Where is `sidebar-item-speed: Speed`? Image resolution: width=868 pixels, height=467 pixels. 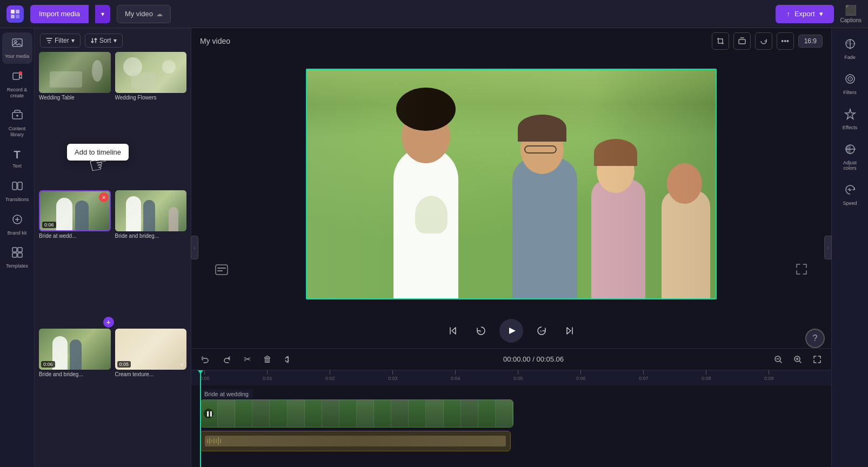
sidebar-item-speed: Speed is located at coordinates (850, 195).